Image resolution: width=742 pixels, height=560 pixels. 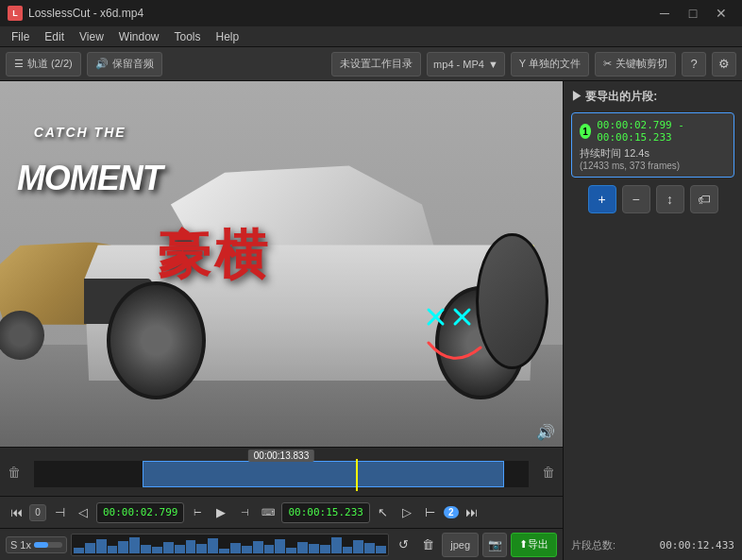 What do you see at coordinates (495, 545) in the screenshot?
I see `screenshot-button: 📷` at bounding box center [495, 545].